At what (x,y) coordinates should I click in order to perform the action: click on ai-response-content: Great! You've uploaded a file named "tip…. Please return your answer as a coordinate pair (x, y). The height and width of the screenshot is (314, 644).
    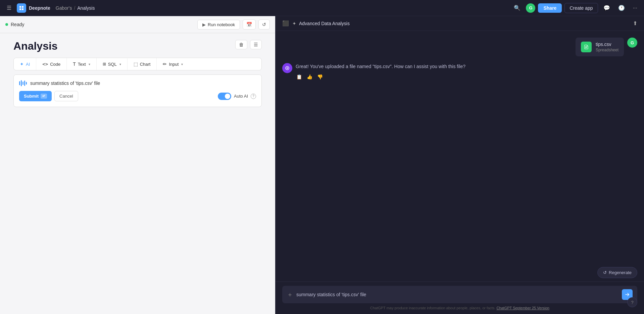
    Looking at the image, I should click on (381, 72).